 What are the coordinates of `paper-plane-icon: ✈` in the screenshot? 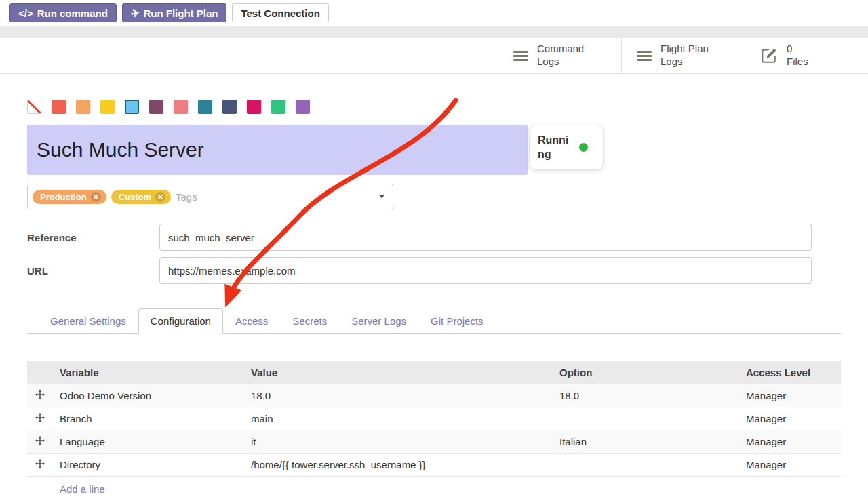 It's located at (136, 14).